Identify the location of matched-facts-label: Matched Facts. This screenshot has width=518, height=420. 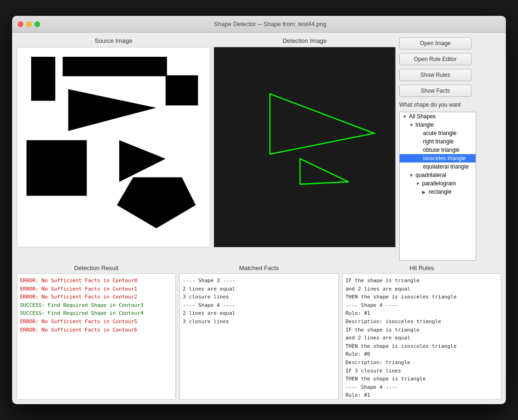
(259, 268).